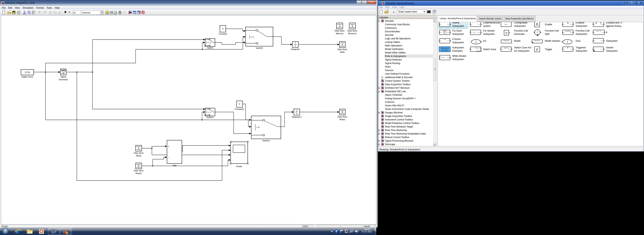 This screenshot has height=235, width=644. Describe the element at coordinates (342, 119) in the screenshot. I see `svg-text: Write1` at that location.